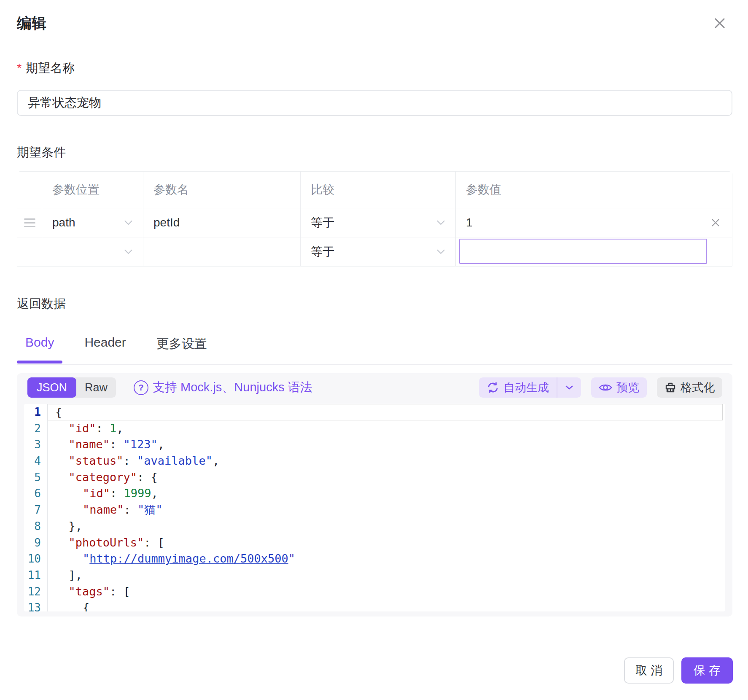  I want to click on code-line-content: "photoUrls": [, so click(386, 543).